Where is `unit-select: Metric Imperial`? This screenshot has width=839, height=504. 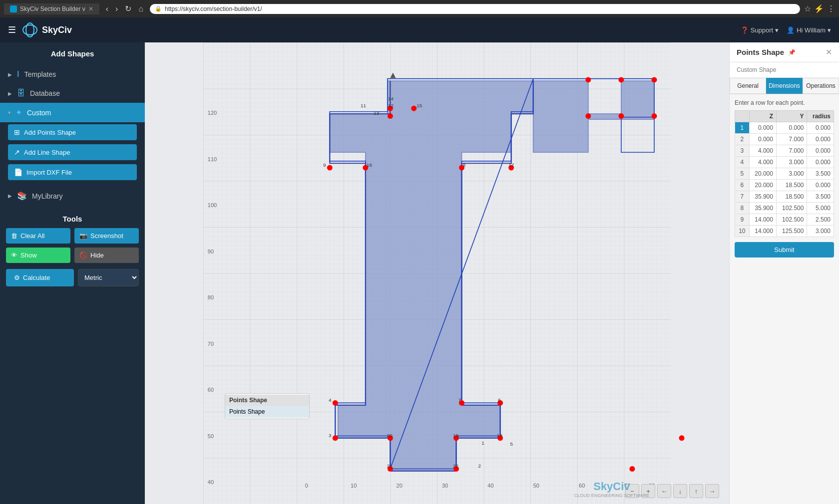
unit-select: Metric Imperial is located at coordinates (108, 277).